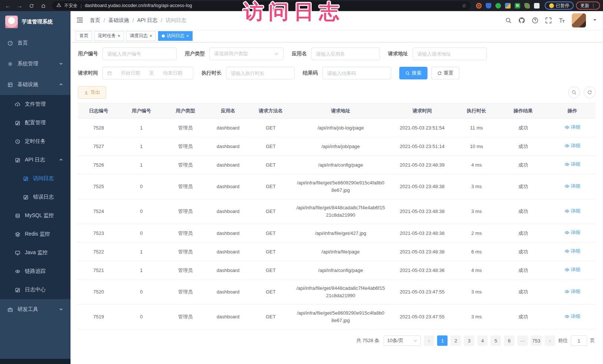  I want to click on breadcrumb-home: 首页, so click(95, 20).